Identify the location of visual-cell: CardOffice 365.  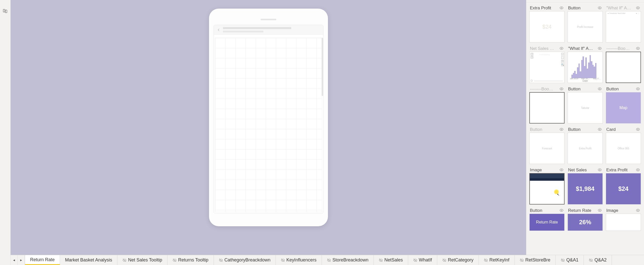
(624, 145).